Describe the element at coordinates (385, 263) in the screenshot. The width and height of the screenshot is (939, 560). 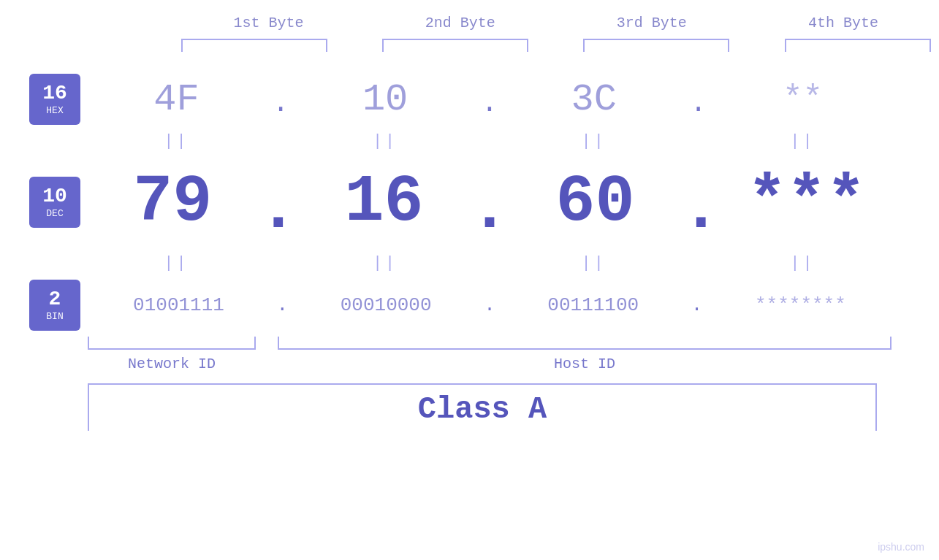
I see `eq2-2: ||` at that location.